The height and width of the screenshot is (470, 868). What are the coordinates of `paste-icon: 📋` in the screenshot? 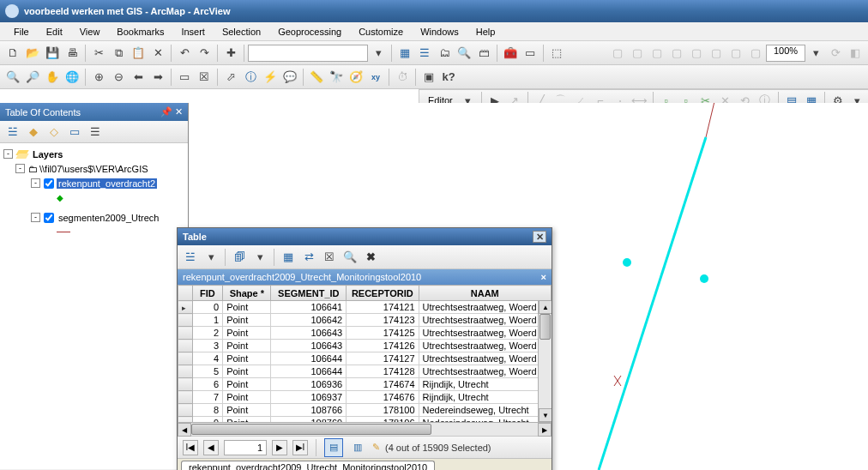 It's located at (138, 53).